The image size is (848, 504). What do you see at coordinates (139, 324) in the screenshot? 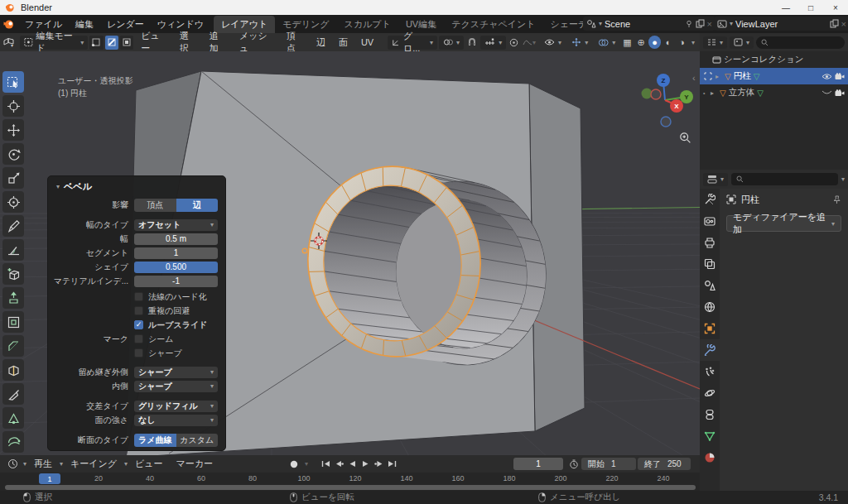
I see `loop-slide-checkbox: ✓` at bounding box center [139, 324].